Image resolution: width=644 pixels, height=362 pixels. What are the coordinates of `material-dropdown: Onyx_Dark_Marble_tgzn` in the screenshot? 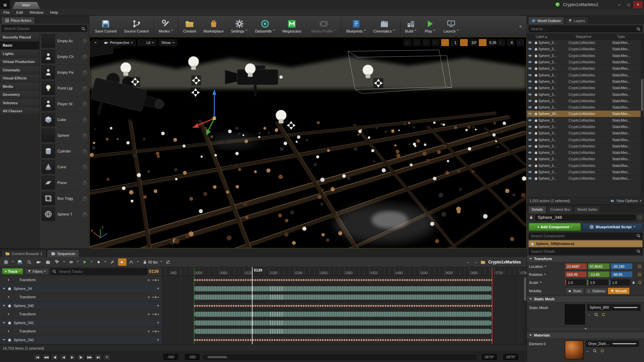 It's located at (612, 344).